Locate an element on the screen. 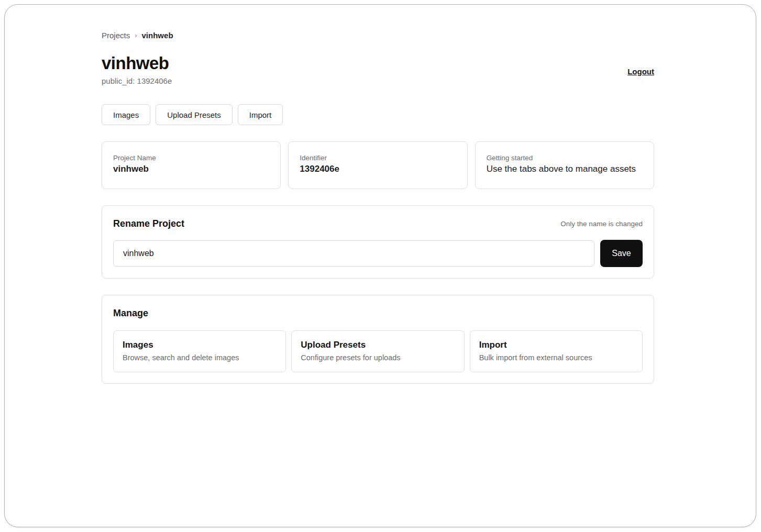  logout-link: Logout is located at coordinates (641, 71).